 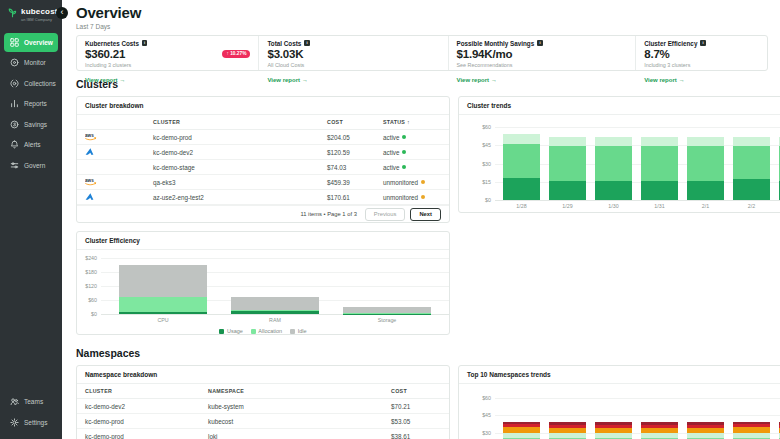 I want to click on cluster-name-cell: kc-demo-prod, so click(x=146, y=422).